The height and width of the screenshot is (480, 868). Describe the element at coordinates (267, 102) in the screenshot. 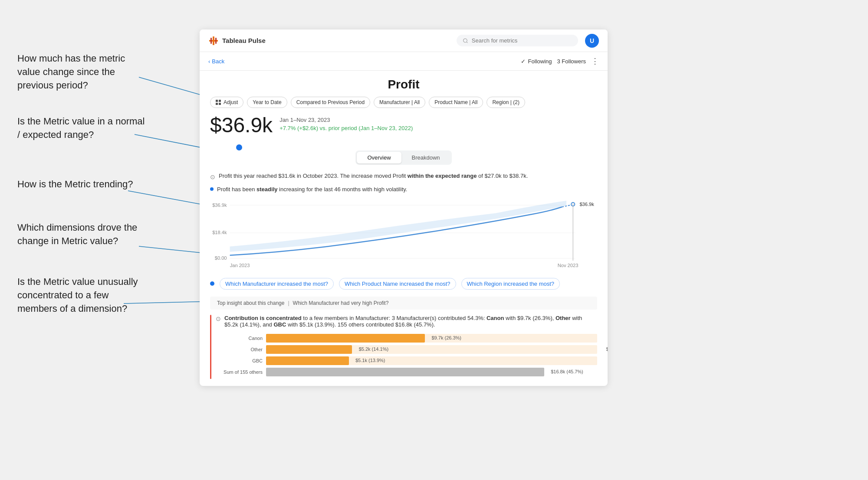

I see `year-to-date-filter: Year to Date` at that location.